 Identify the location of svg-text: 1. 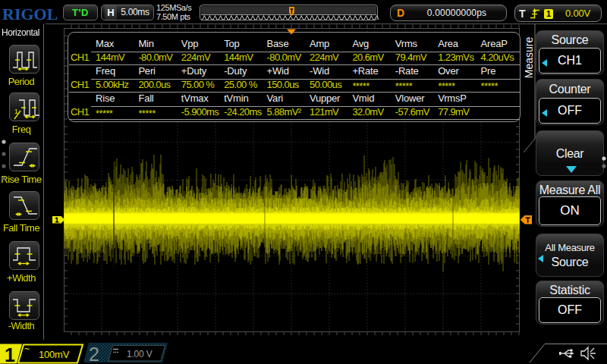
(10, 354).